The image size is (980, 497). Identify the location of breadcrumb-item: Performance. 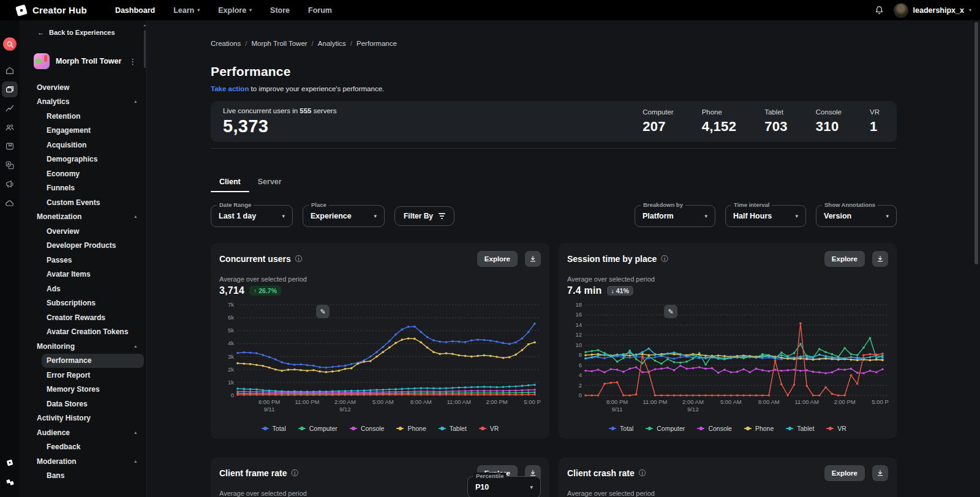
(377, 43).